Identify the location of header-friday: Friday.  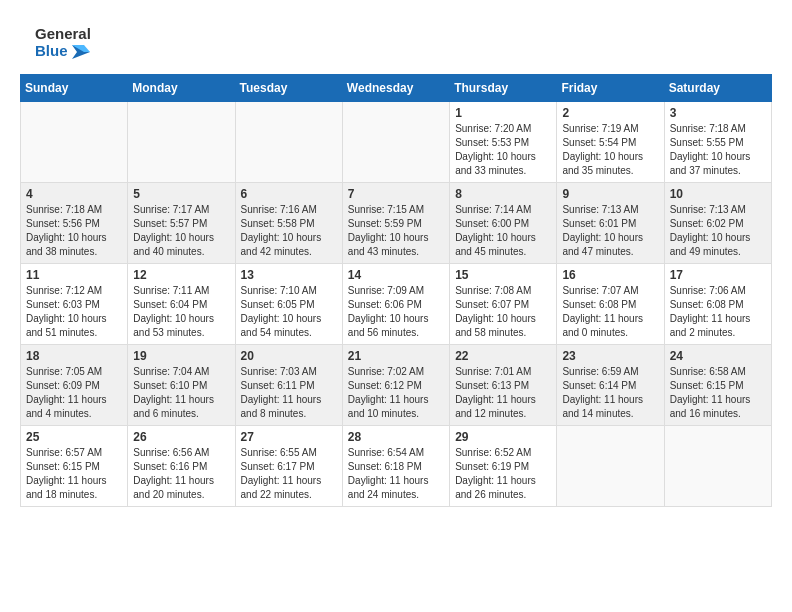
(610, 88).